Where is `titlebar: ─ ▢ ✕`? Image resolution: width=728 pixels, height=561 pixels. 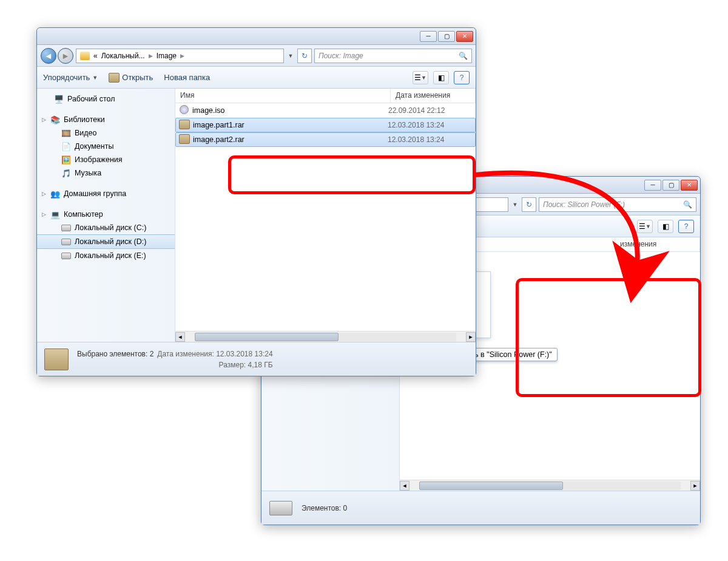 titlebar: ─ ▢ ✕ is located at coordinates (256, 36).